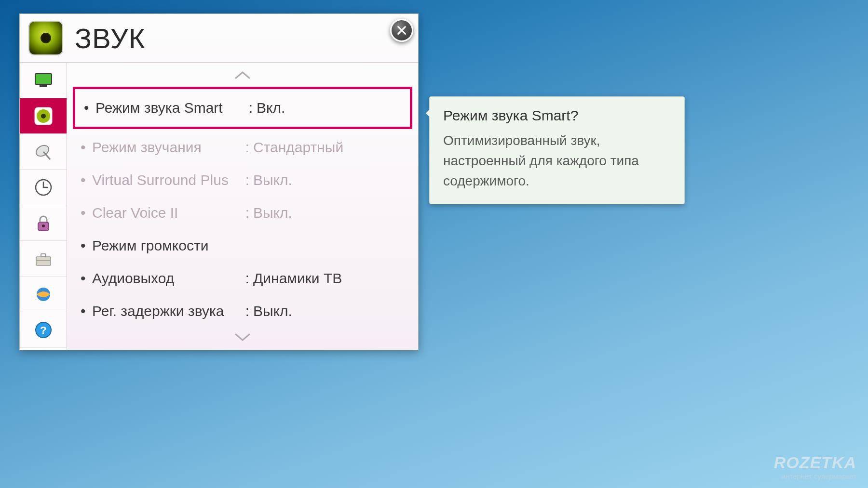 The height and width of the screenshot is (488, 868). What do you see at coordinates (43, 80) in the screenshot?
I see `sidebar-item-picture` at bounding box center [43, 80].